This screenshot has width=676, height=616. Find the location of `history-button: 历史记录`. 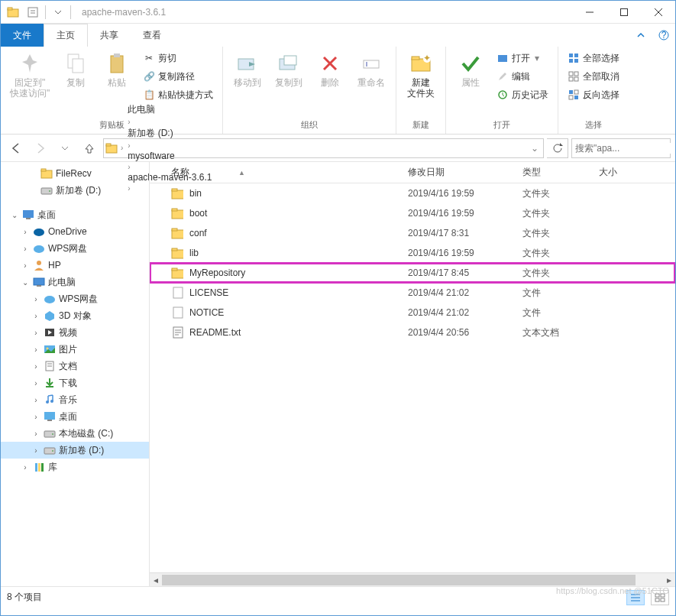

history-button: 历史记录 is located at coordinates (522, 95).